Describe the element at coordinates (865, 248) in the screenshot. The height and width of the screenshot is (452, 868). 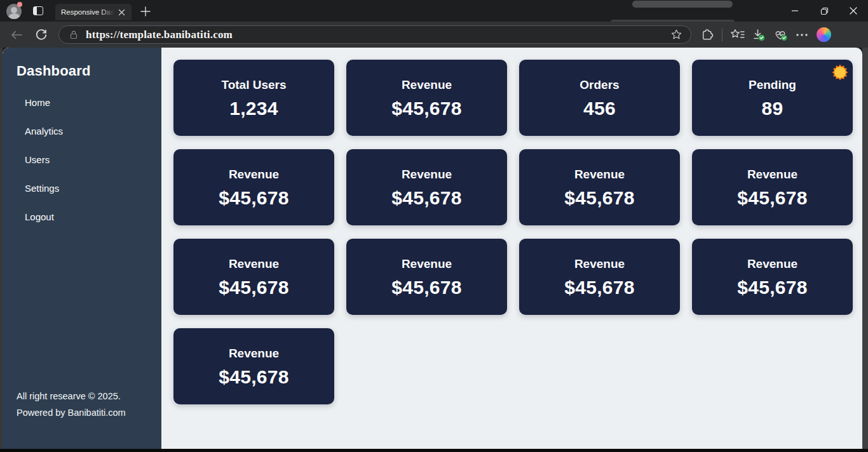
I see `page-scrollbar-track` at that location.